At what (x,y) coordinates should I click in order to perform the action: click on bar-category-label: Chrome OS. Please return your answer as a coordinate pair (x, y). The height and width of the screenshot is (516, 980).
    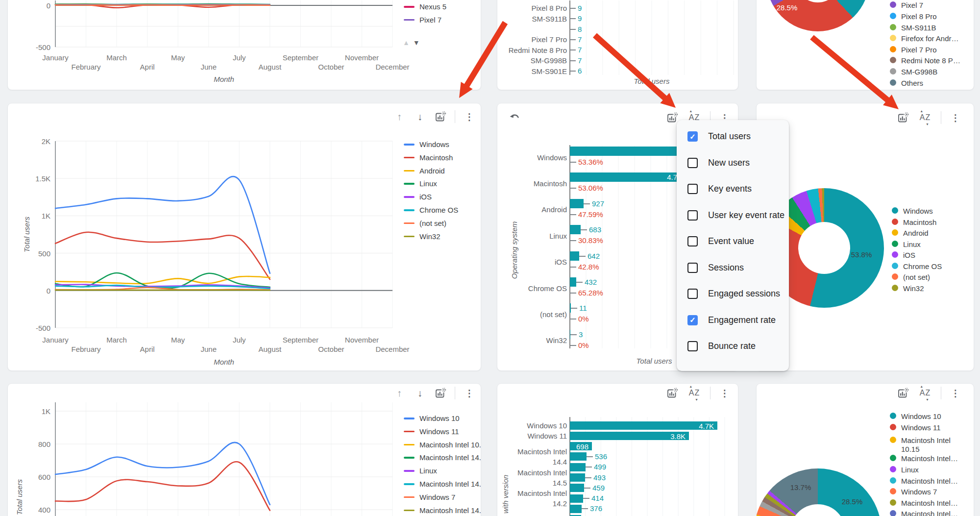
    Looking at the image, I should click on (548, 515).